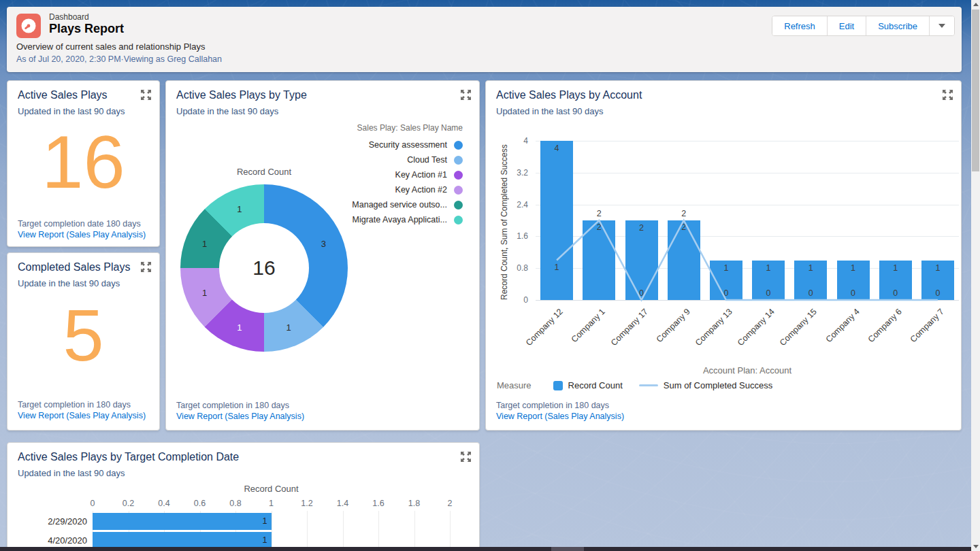 Image resolution: width=980 pixels, height=551 pixels. What do you see at coordinates (508, 205) in the screenshot?
I see `y-tick-label: 2.4` at bounding box center [508, 205].